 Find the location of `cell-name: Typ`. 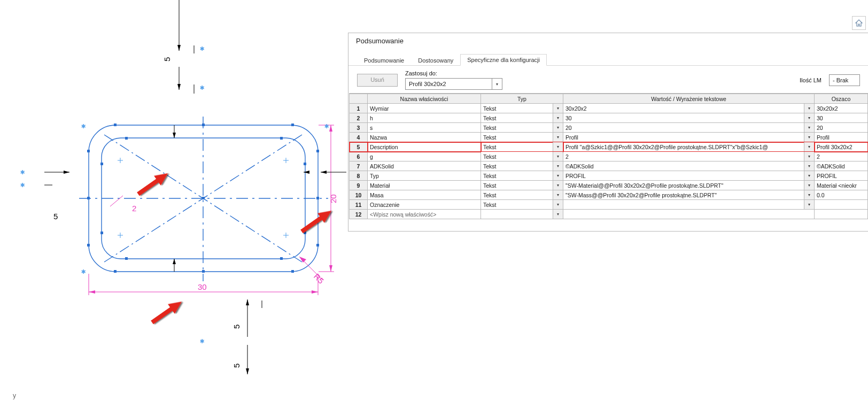

cell-name: Typ is located at coordinates (424, 176).